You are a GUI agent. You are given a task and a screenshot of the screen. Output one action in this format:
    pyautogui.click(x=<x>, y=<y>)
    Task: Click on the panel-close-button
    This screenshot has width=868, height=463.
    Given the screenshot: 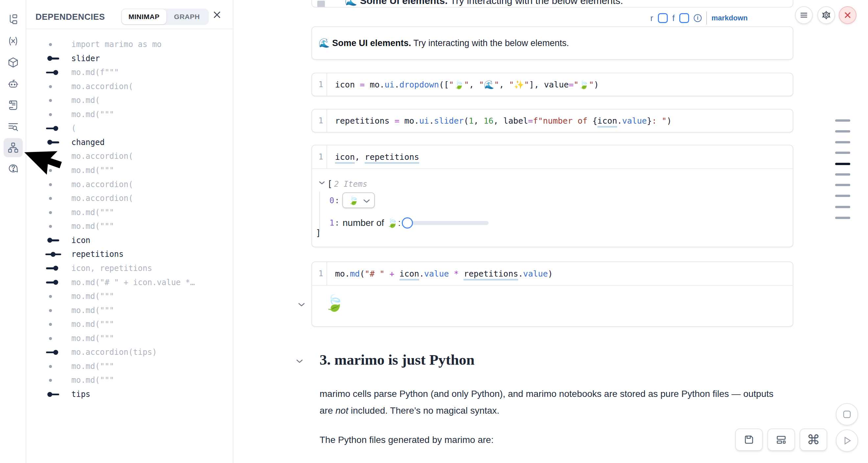 What is the action you would take?
    pyautogui.click(x=217, y=15)
    